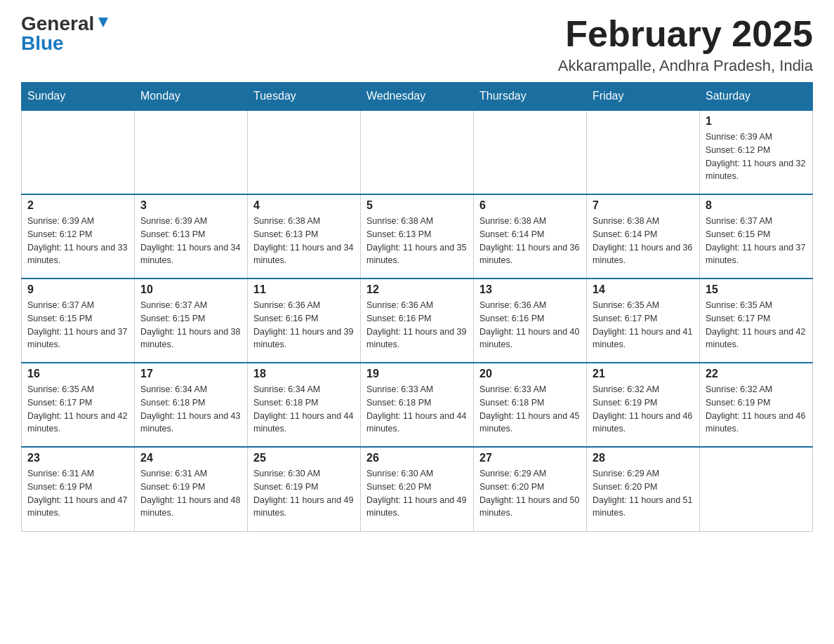 The width and height of the screenshot is (834, 644). Describe the element at coordinates (42, 43) in the screenshot. I see `logo-blue-text: Blue` at that location.